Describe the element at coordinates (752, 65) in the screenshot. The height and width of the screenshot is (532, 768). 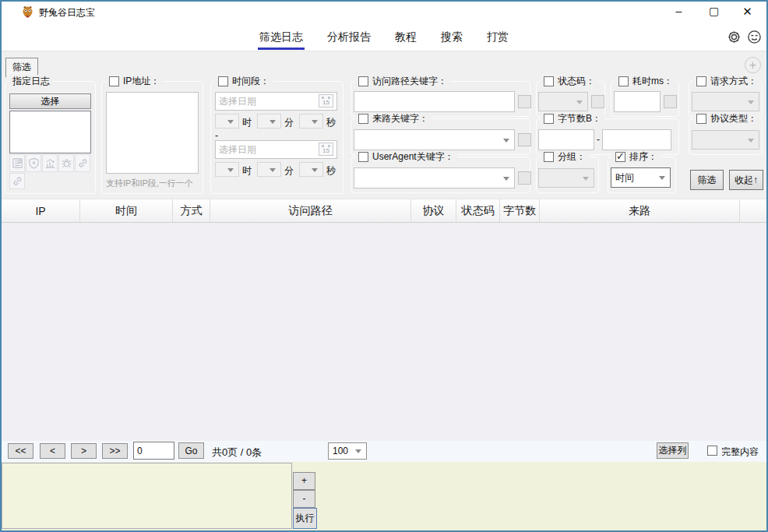
I see `add-tab-icon: +` at that location.